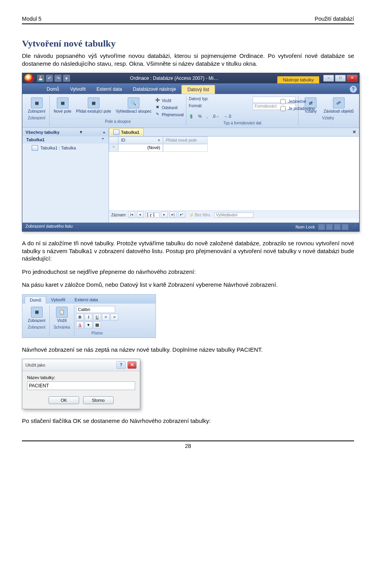  I want to click on cell-id: (Nové), so click(141, 148).